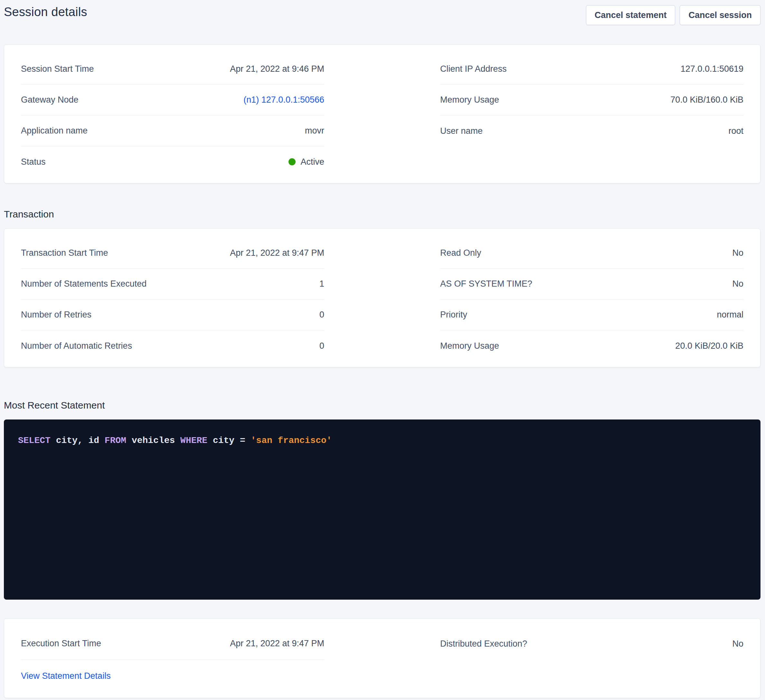 This screenshot has height=700, width=765. I want to click on number-of-retries-row: Number of Retries 0, so click(172, 315).